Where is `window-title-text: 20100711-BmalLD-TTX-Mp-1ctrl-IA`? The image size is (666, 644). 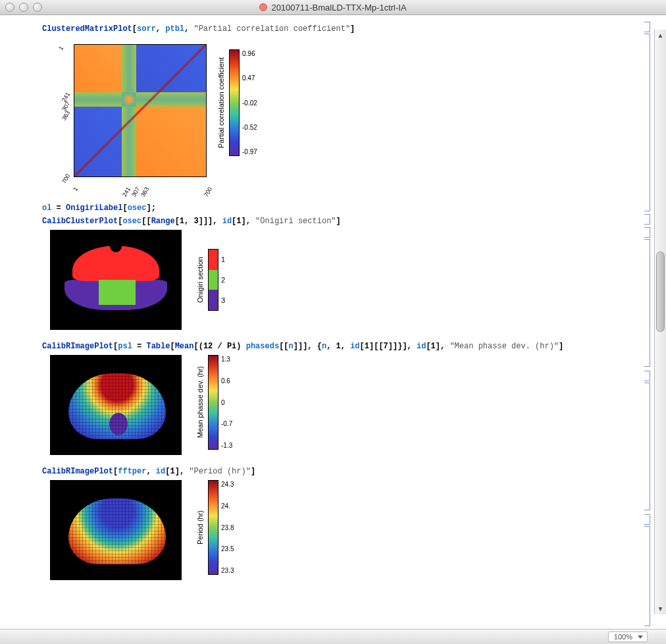 window-title-text: 20100711-BmalLD-TTX-Mp-1ctrl-IA is located at coordinates (338, 8).